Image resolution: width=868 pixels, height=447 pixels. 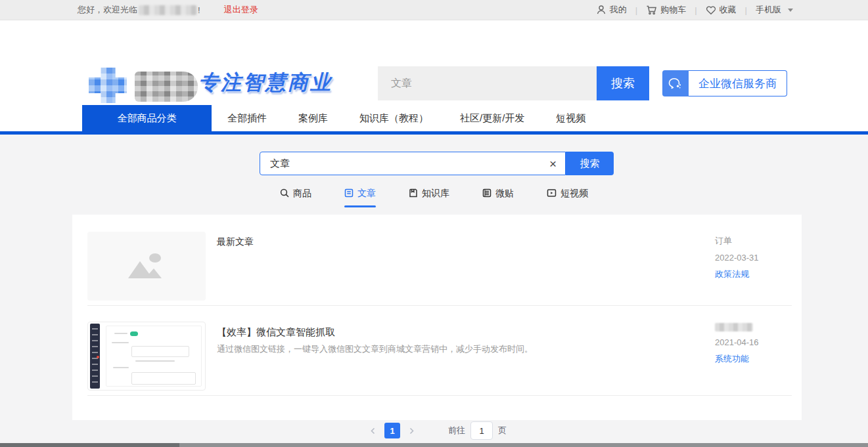 I want to click on main-nav: 全部商品分类 全部插件 案例库 知识库（教程） 社区/更新/开发 短视频, so click(x=434, y=118).